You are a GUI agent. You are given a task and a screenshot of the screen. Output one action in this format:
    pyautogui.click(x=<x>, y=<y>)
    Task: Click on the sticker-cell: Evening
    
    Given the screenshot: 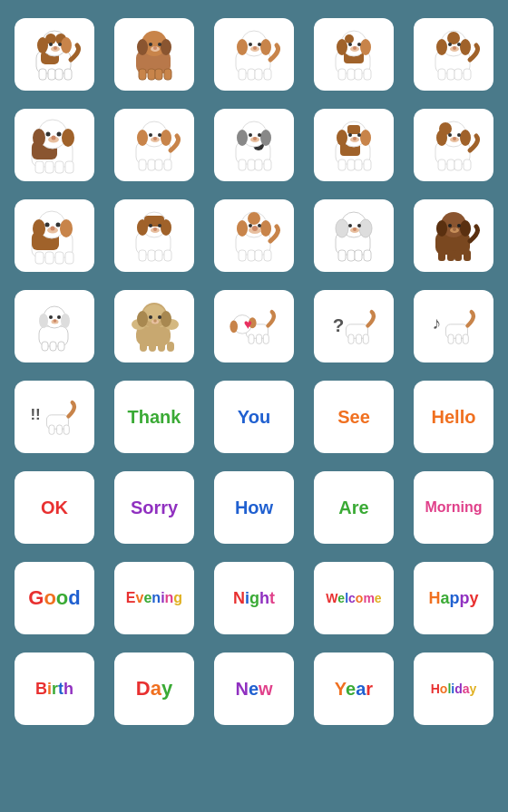 What is the action you would take?
    pyautogui.click(x=154, y=598)
    